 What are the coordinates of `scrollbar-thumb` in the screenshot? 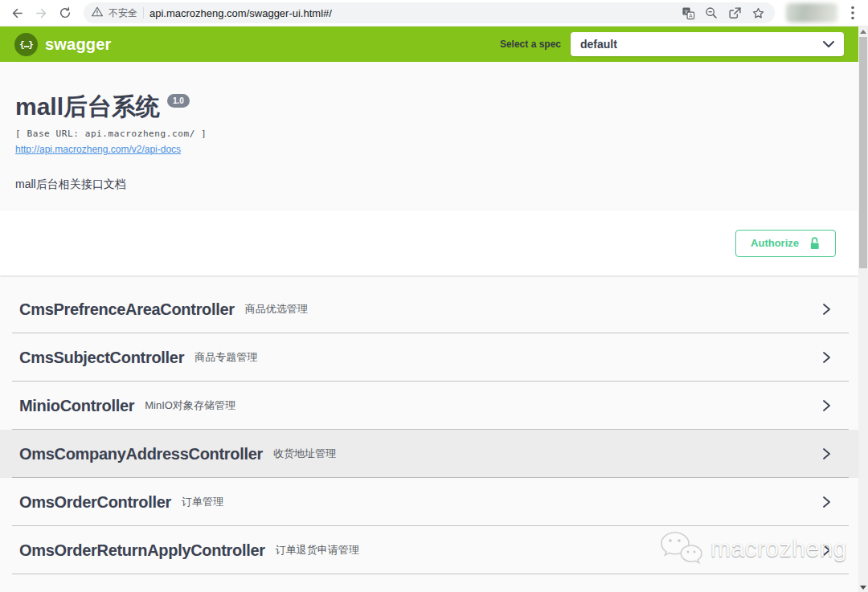 It's located at (863, 153).